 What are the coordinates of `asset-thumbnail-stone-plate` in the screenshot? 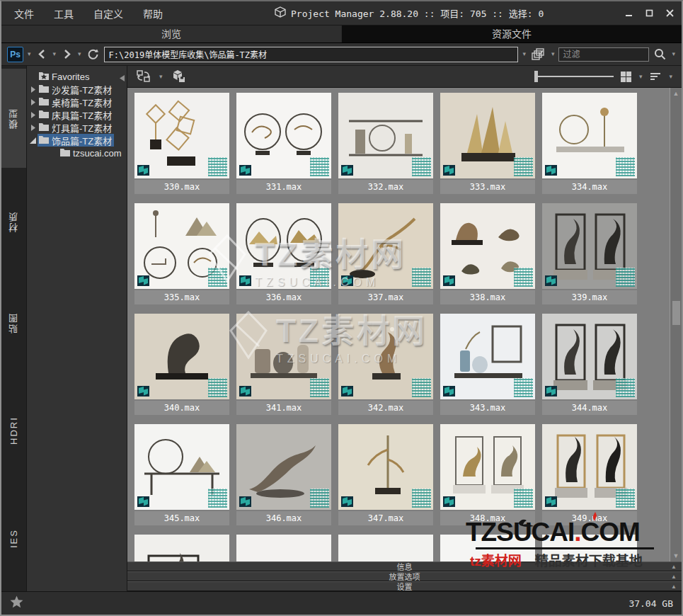 It's located at (182, 357).